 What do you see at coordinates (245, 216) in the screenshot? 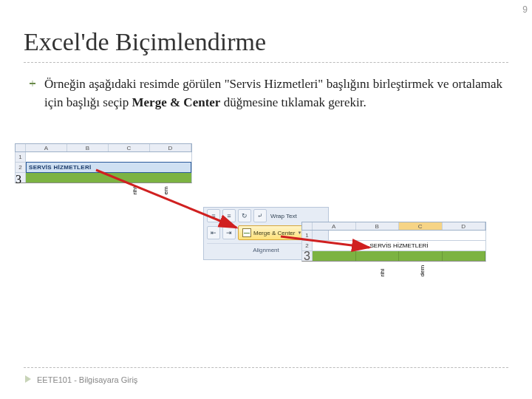
I see `orientation-icon: ↻` at bounding box center [245, 216].